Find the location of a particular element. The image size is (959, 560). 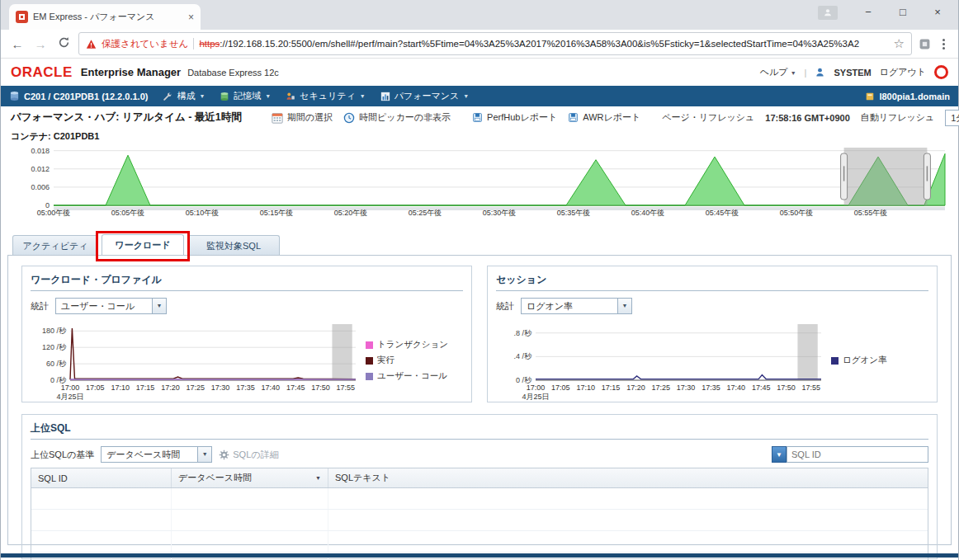

svg-text: 17:10 is located at coordinates (120, 388).